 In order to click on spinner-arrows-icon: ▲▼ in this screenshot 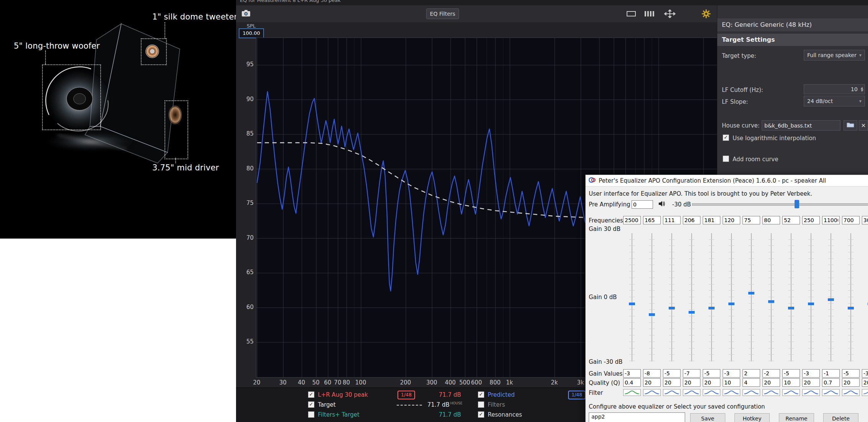, I will do `click(862, 89)`.